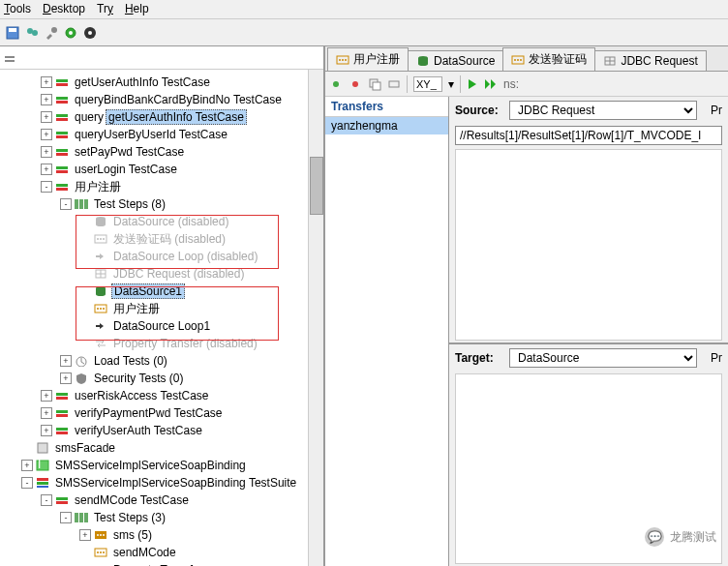 The height and width of the screenshot is (566, 728). Describe the element at coordinates (162, 552) in the screenshot. I see `tree-item: sendMCode` at that location.